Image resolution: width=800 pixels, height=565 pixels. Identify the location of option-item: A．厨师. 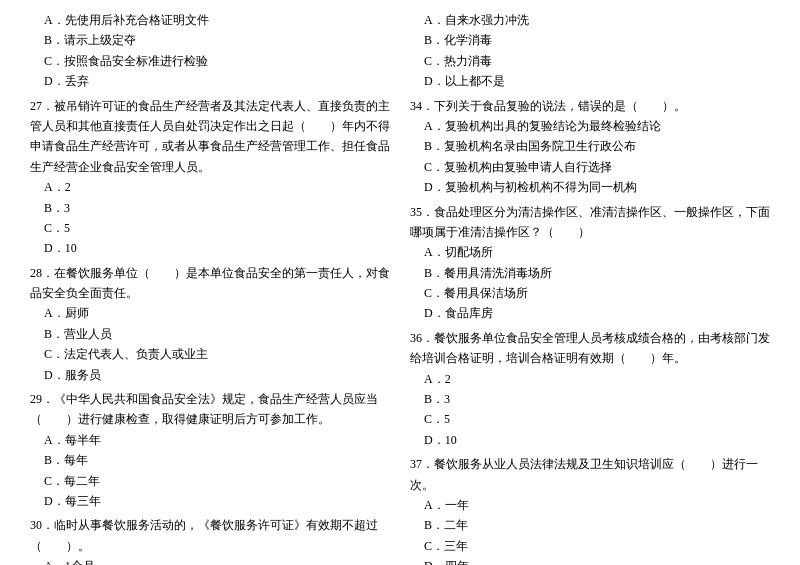
(217, 313).